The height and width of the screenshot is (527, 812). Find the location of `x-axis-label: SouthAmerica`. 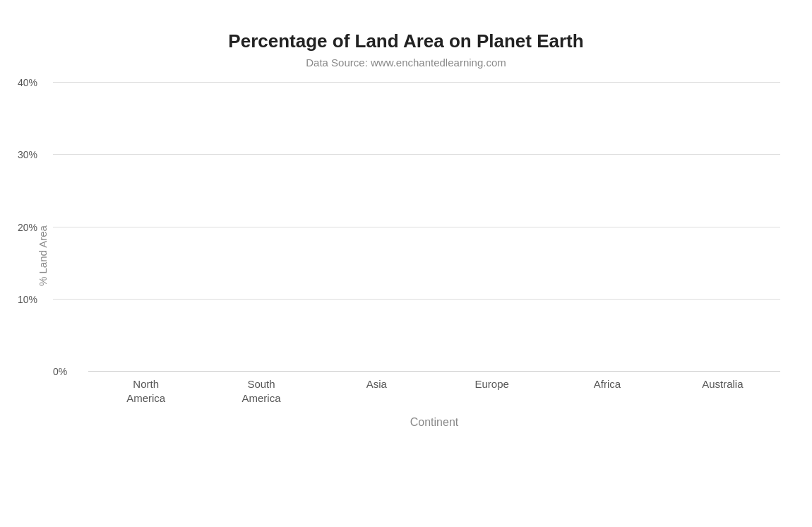

x-axis-label: SouthAmerica is located at coordinates (261, 391).